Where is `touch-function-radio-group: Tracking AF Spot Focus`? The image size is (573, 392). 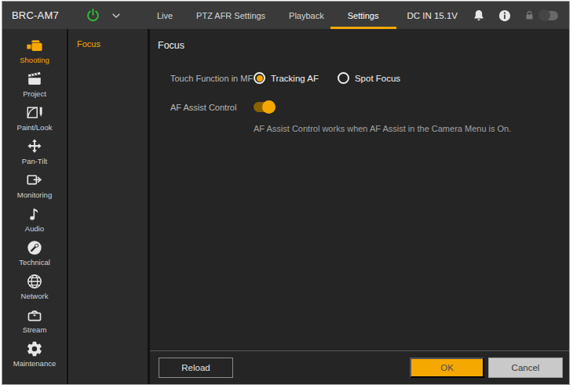 touch-function-radio-group: Tracking AF Spot Focus is located at coordinates (336, 78).